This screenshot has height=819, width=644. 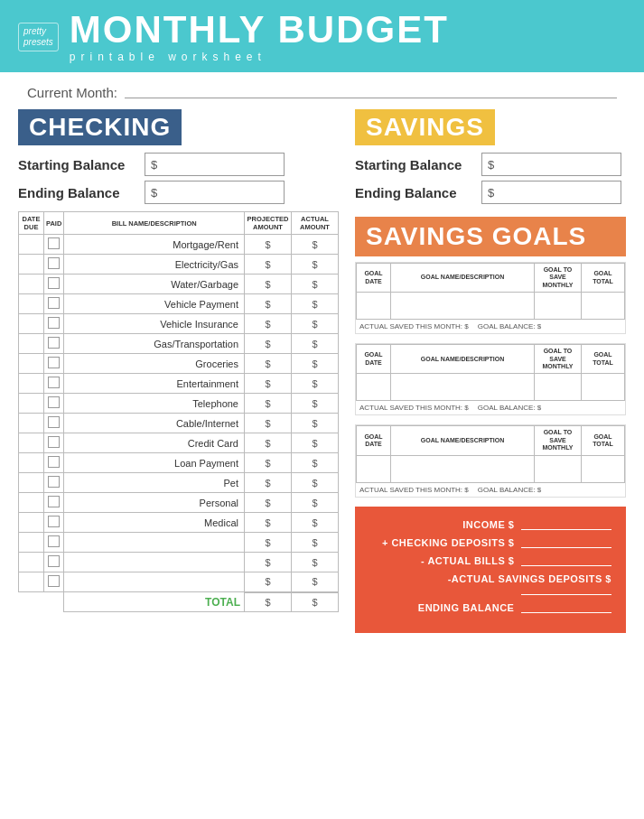 I want to click on checking-starting-balance-input: $, so click(x=215, y=164).